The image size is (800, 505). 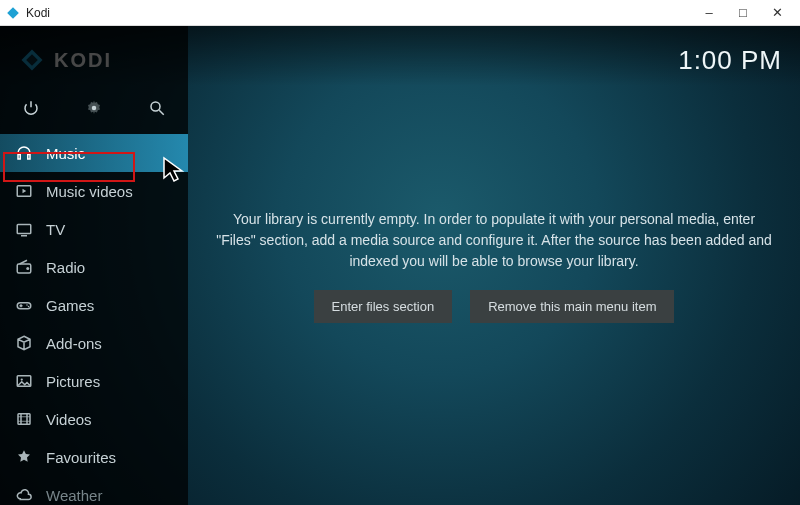 I want to click on empty-library-message: Your library is currently empty. In orde…, so click(x=494, y=240).